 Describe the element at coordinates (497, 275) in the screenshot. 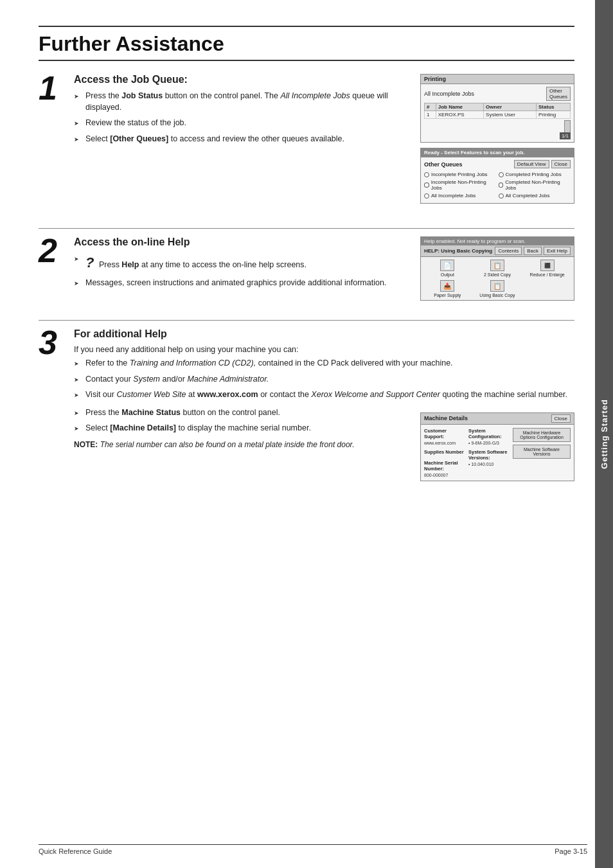

I see `2sided-label: 2 Sided Copy` at that location.